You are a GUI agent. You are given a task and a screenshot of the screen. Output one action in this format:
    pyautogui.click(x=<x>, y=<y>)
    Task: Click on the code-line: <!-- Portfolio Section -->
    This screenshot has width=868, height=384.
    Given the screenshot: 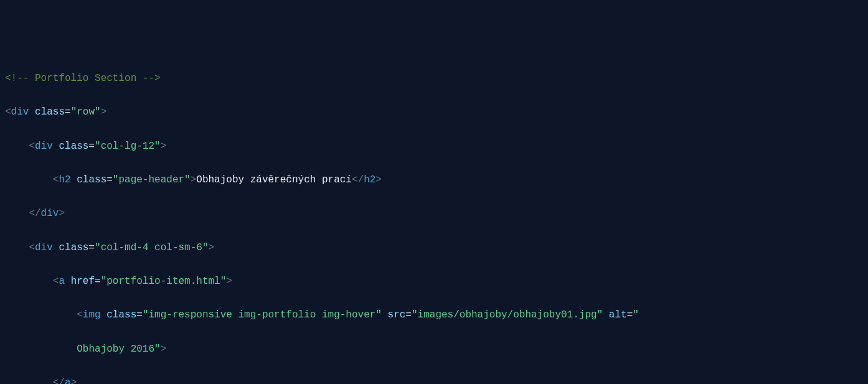 What is the action you would take?
    pyautogui.click(x=436, y=78)
    